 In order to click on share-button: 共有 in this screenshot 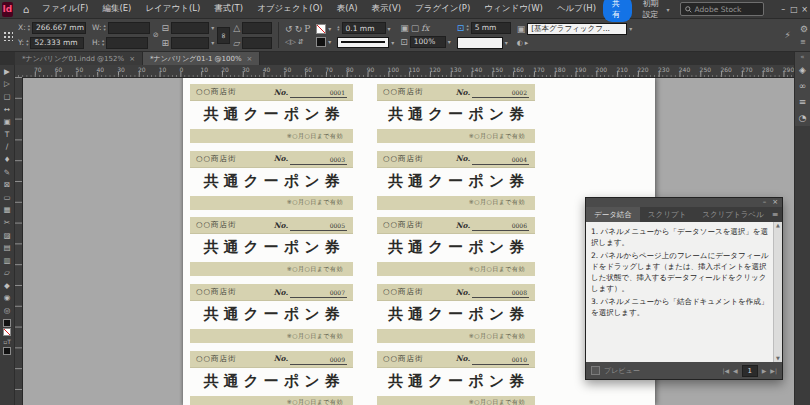, I will do `click(618, 11)`.